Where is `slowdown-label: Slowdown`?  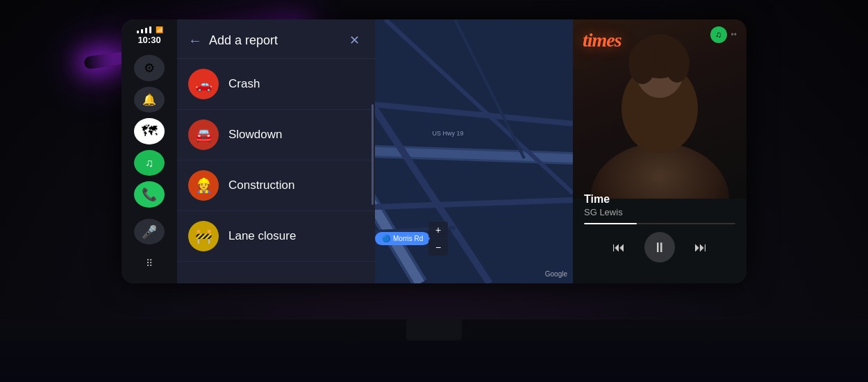 slowdown-label: Slowdown is located at coordinates (256, 135).